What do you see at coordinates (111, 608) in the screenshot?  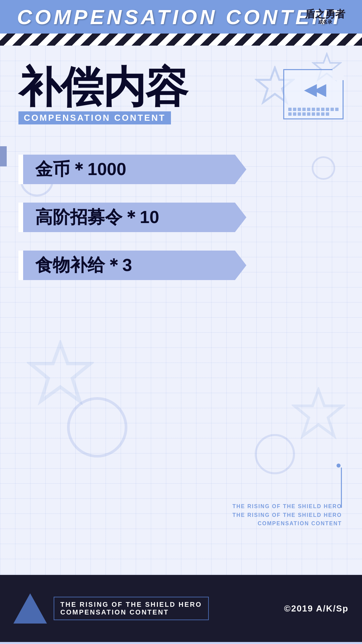 I see `footer-left: THE RISING OF THE SHIELD HERO COMPENSATI…` at bounding box center [111, 608].